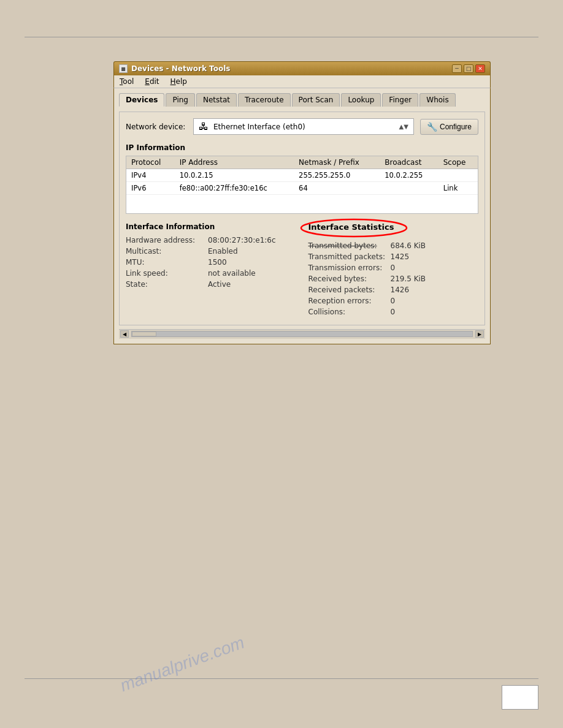 The image size is (563, 728). Describe the element at coordinates (211, 273) in the screenshot. I see `info-row-linkspeed: Link speed: not available` at that location.